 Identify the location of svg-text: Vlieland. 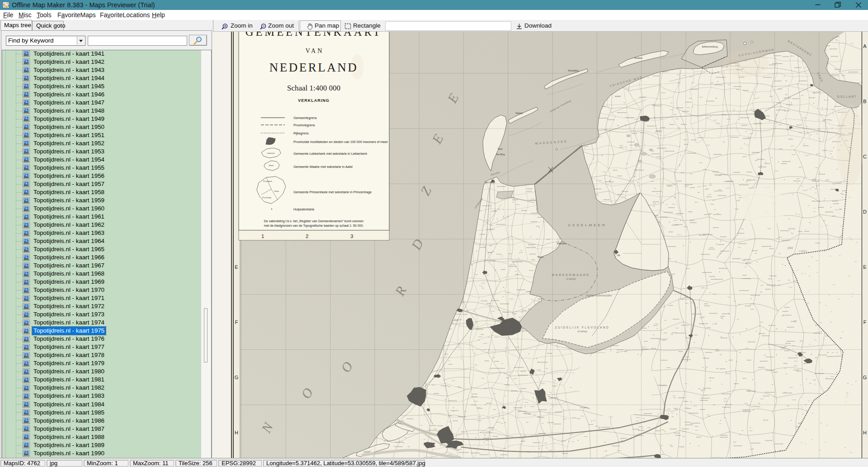
(519, 113).